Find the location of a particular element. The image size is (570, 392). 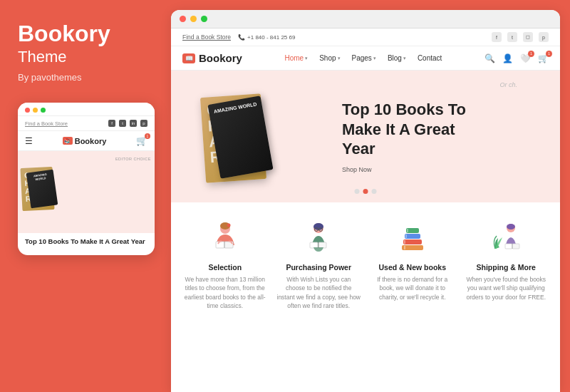

feature-purchasing-title: Purchasing Power is located at coordinates (318, 267).